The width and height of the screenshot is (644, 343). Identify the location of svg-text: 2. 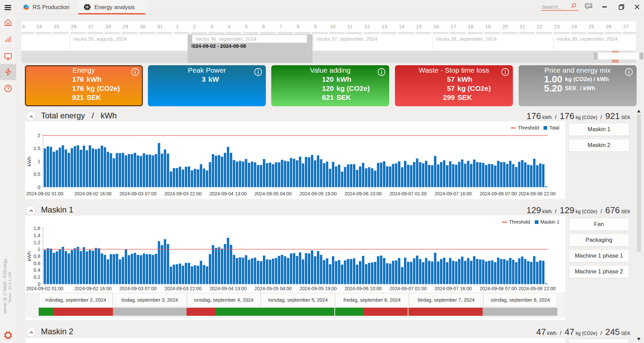
(39, 136).